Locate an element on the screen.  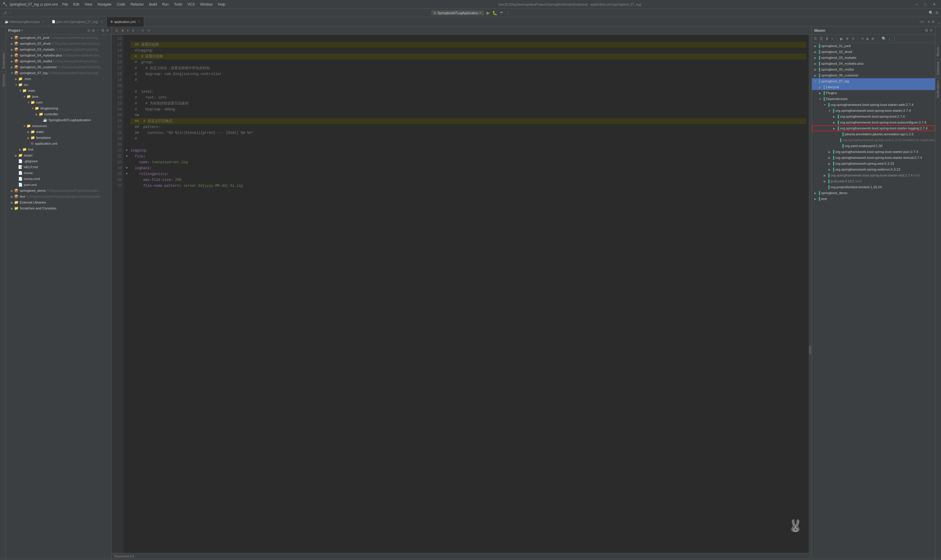
maven-item-dep_spring_webmvc: ▶ ▐ org.springframework:spring-webmvc:5.… is located at coordinates (873, 169).